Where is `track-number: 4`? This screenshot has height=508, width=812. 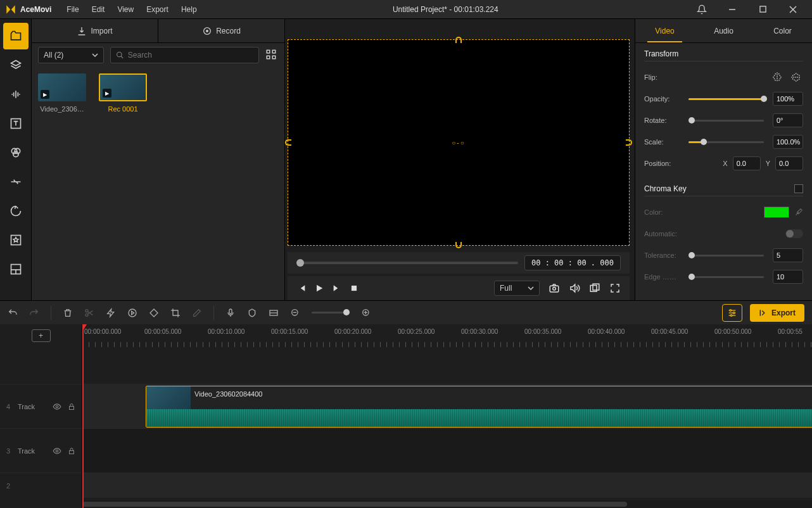 track-number: 4 is located at coordinates (9, 407).